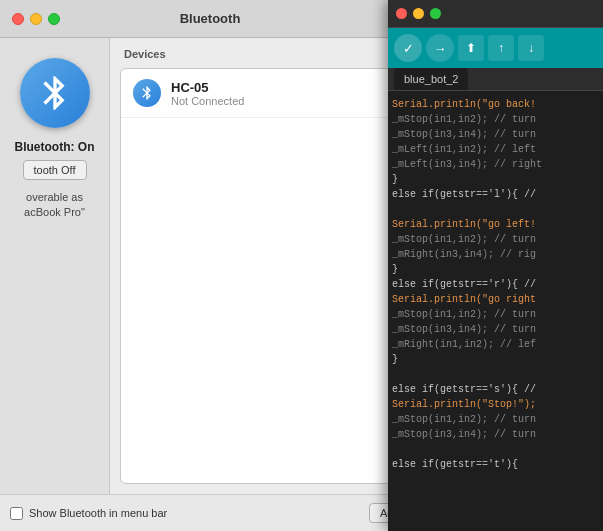 The height and width of the screenshot is (531, 603). What do you see at coordinates (147, 93) in the screenshot?
I see `device-bluetooth-icon` at bounding box center [147, 93].